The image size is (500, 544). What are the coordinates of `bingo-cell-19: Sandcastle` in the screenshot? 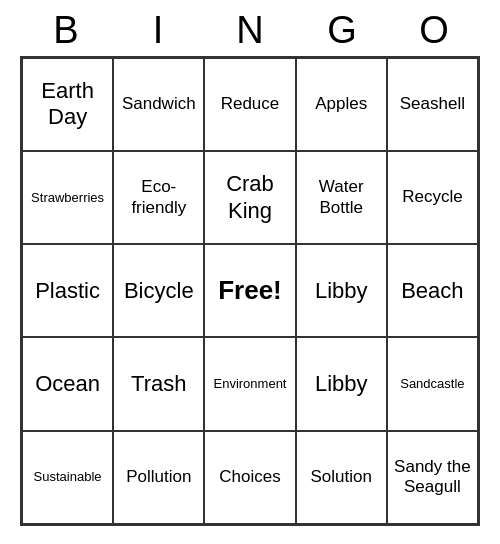 It's located at (432, 384).